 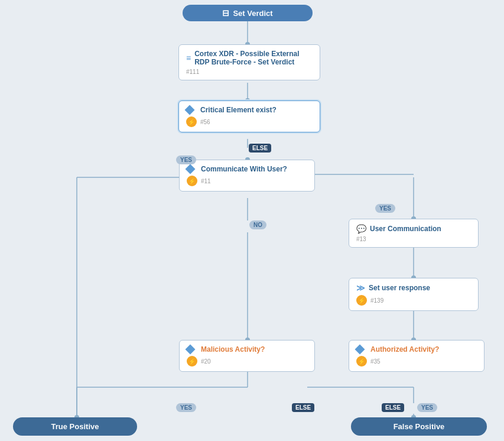 What do you see at coordinates (362, 300) in the screenshot?
I see `set-user-response-trigger-icon: ⚡` at bounding box center [362, 300].